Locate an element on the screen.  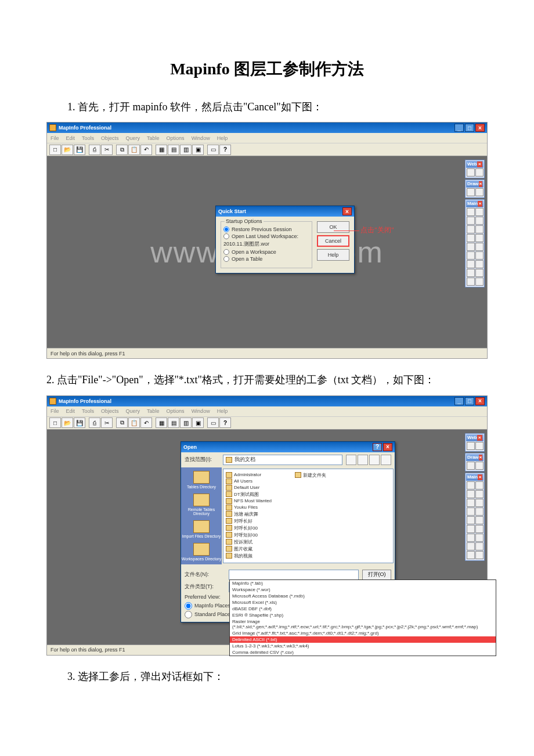
list-item: NFS Most Wanted is located at coordinates (248, 501).